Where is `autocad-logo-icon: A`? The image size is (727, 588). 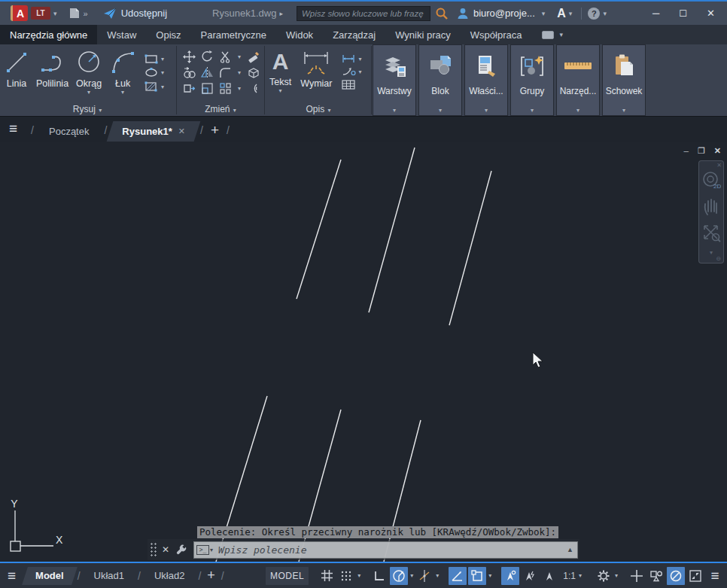
autocad-logo-icon: A is located at coordinates (20, 14).